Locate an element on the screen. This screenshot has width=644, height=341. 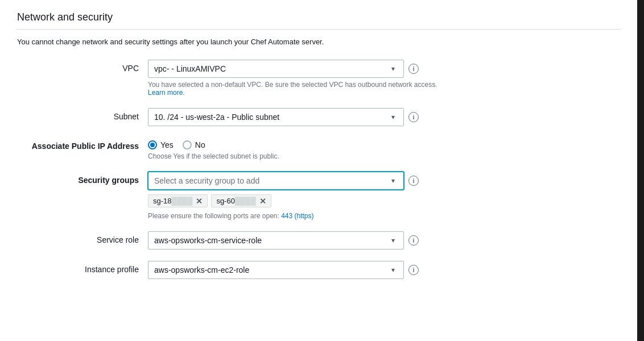
subnet-select: 10. /24 - us-west-2a - Public subnet ▾ is located at coordinates (276, 117).